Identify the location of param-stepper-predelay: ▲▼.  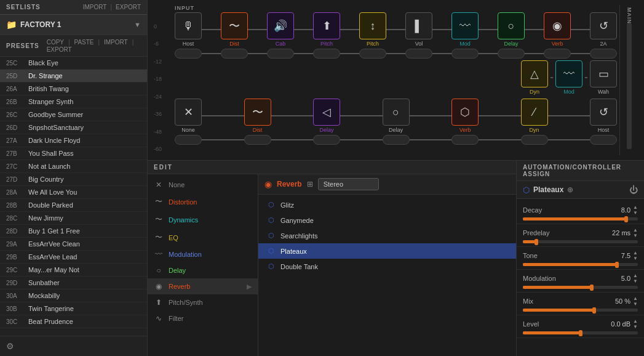
(635, 233).